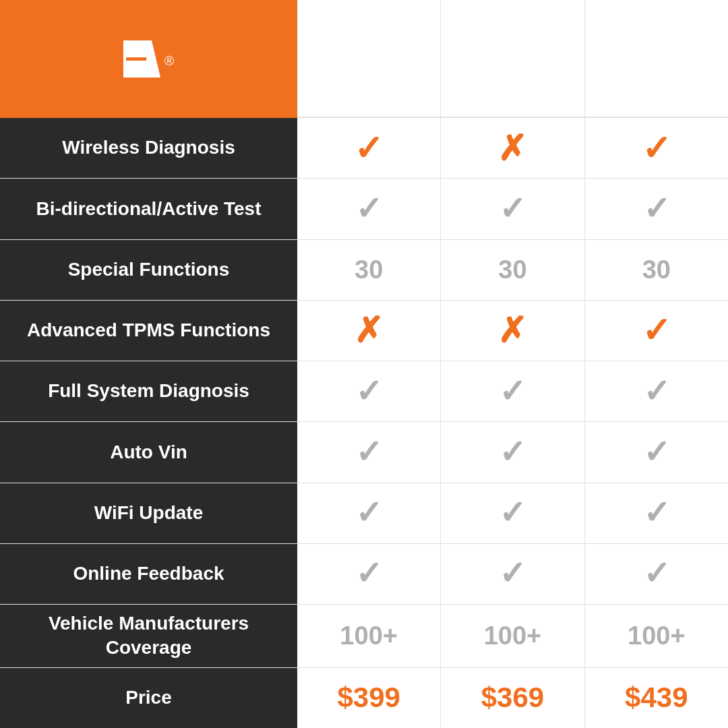 Image resolution: width=728 pixels, height=728 pixels. I want to click on value-cell-col3: 100+, so click(657, 636).